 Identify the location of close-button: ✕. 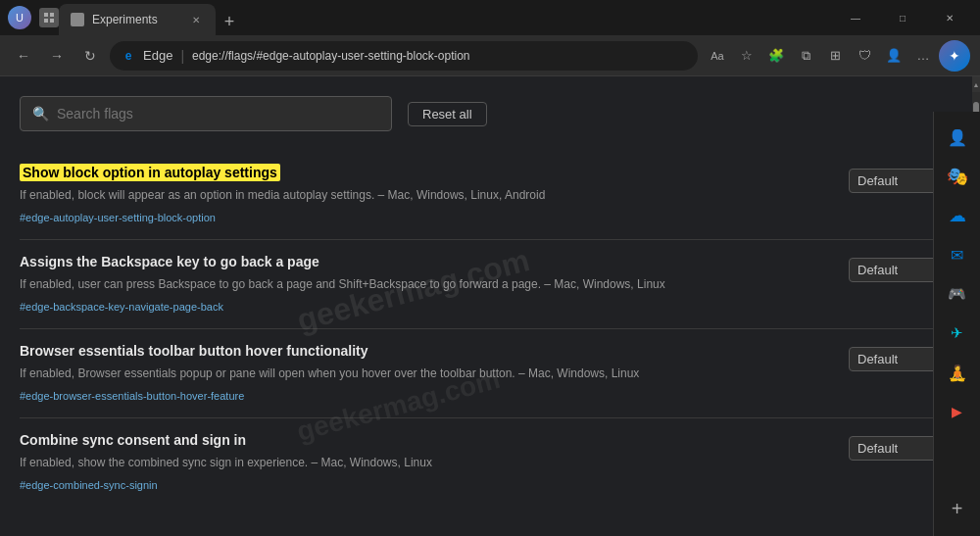
(950, 18).